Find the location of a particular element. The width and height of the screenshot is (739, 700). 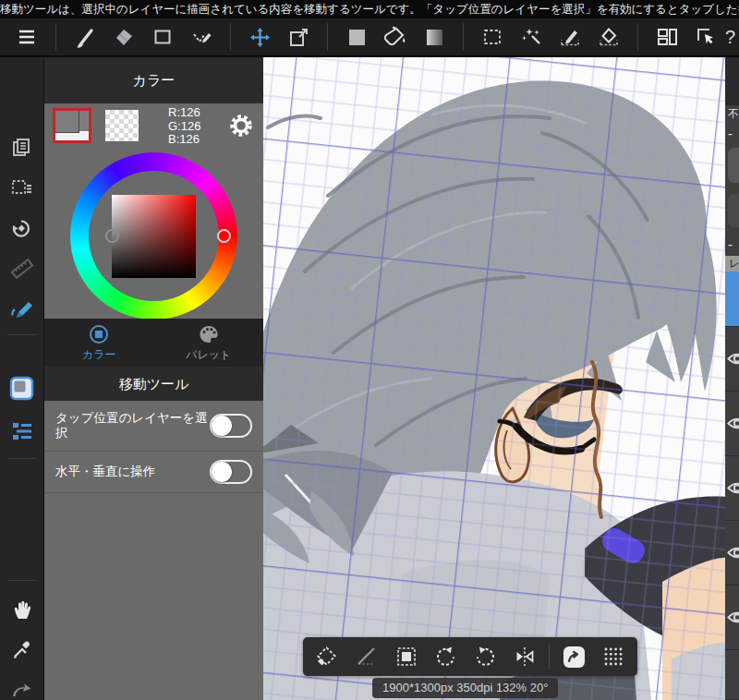

setting-row-horizontal-vertical: 水平・垂直に操作 is located at coordinates (153, 473).